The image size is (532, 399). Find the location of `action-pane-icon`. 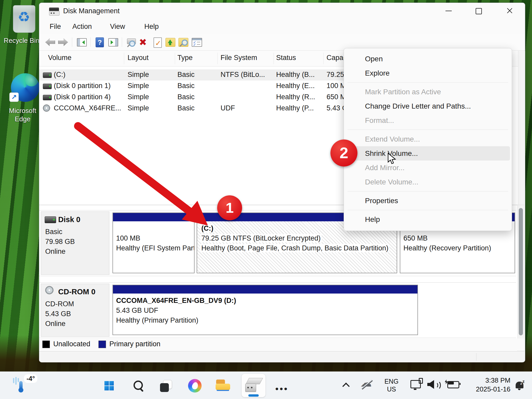

action-pane-icon is located at coordinates (113, 42).